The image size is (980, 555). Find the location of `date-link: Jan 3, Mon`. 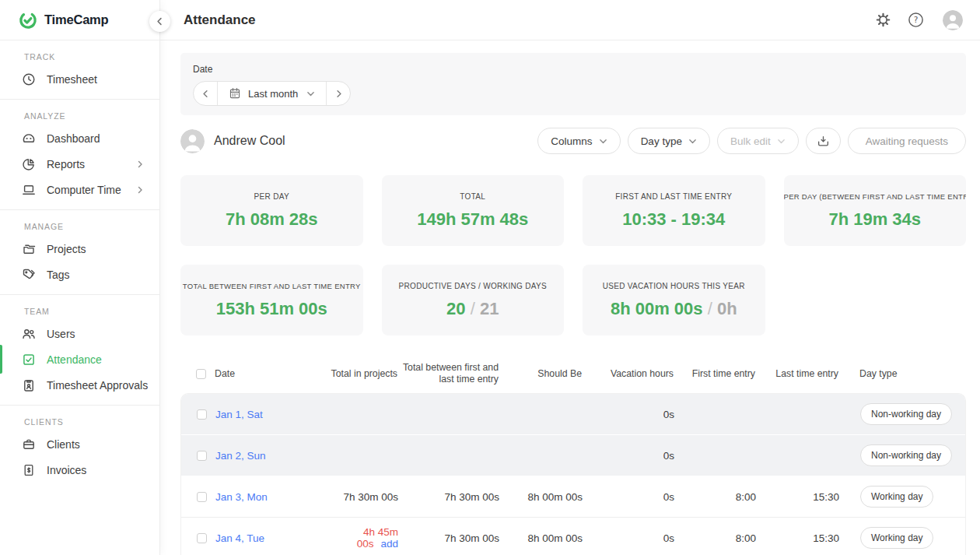

date-link: Jan 3, Mon is located at coordinates (241, 497).